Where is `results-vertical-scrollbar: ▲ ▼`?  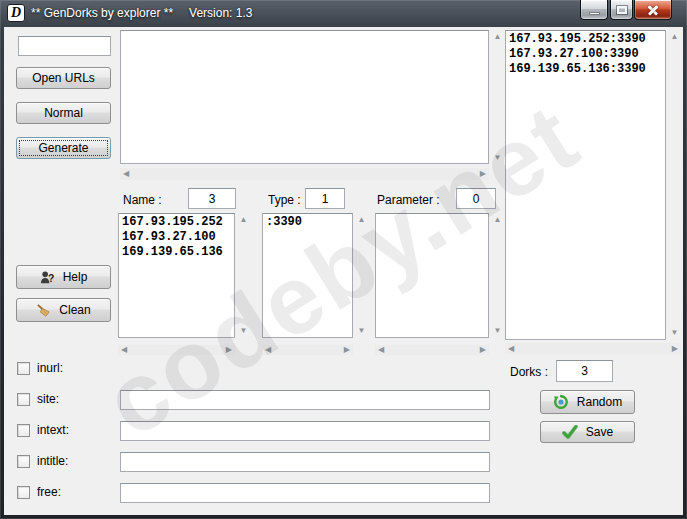 results-vertical-scrollbar: ▲ ▼ is located at coordinates (674, 185).